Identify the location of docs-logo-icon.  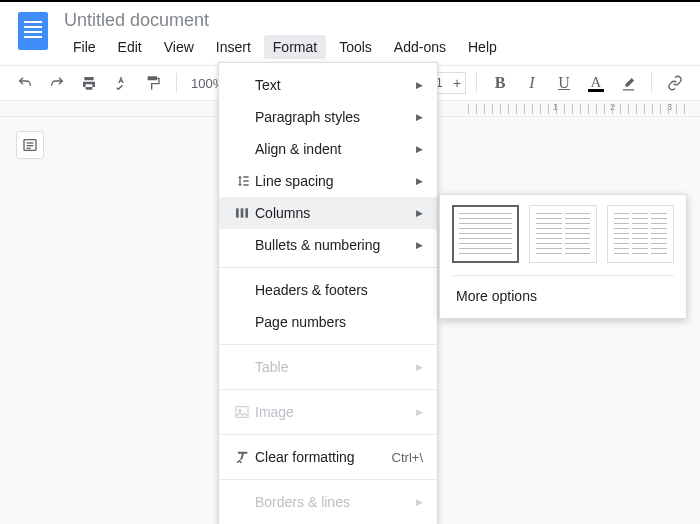
(33, 31).